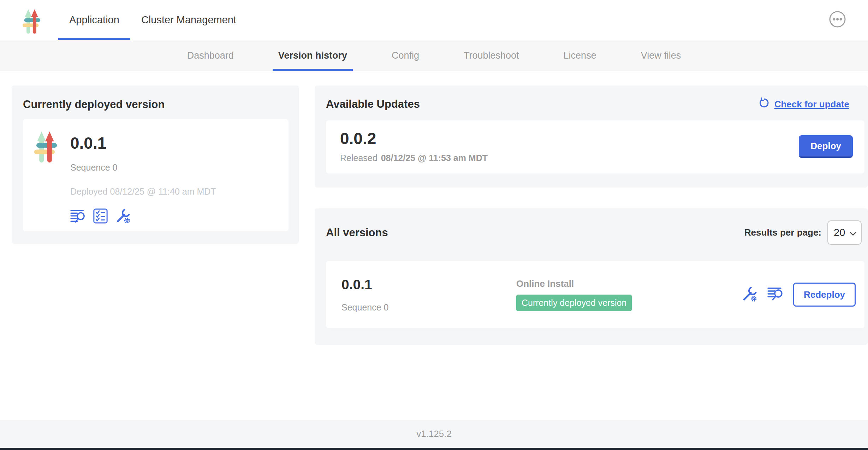 The image size is (868, 450). What do you see at coordinates (143, 191) in the screenshot?
I see `deployed-timestamp: Deployed 08/12/25 @ 11:40 am MDT` at bounding box center [143, 191].